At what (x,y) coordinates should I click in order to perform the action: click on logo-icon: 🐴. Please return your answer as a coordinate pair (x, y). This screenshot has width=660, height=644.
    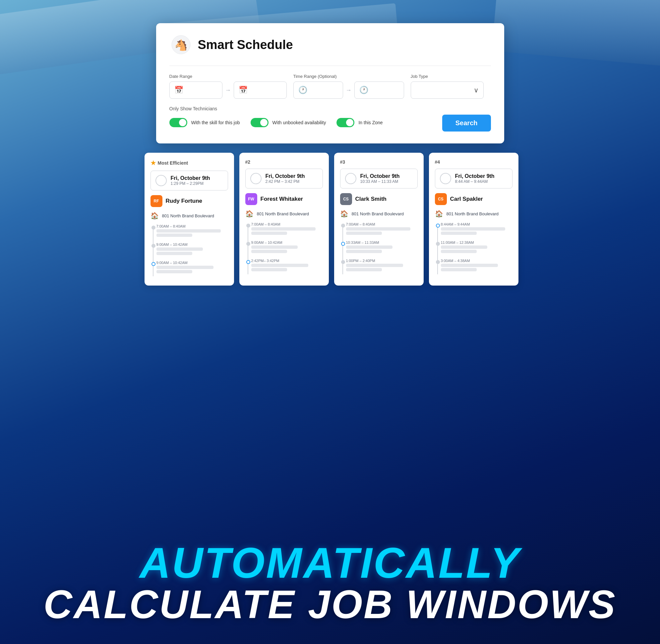
    Looking at the image, I should click on (181, 45).